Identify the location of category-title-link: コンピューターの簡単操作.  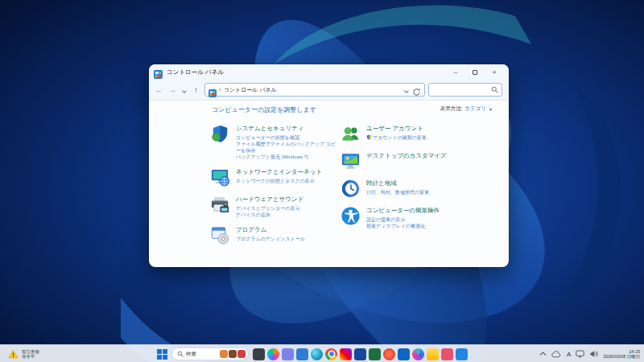
(402, 211).